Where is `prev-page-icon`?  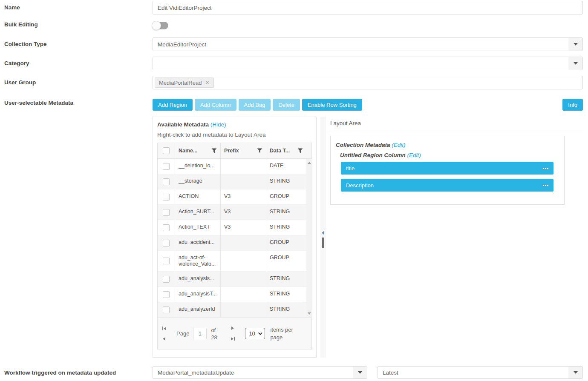 prev-page-icon is located at coordinates (164, 339).